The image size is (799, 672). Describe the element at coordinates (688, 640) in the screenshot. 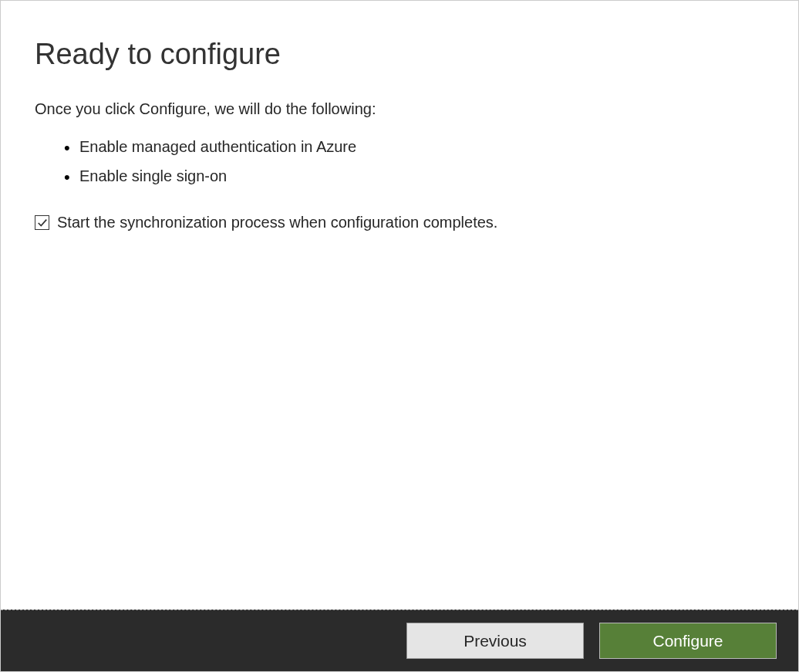

I see `configure-button: Configure` at that location.